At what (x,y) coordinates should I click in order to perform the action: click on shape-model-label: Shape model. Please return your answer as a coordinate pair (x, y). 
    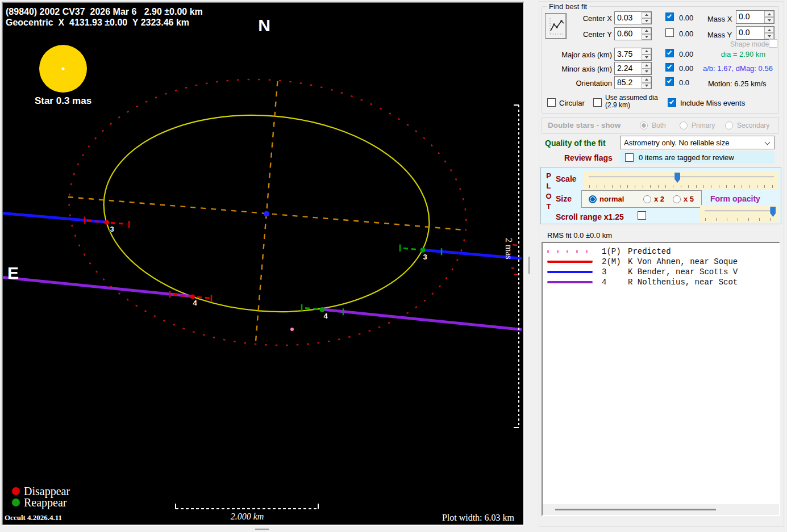
    Looking at the image, I should click on (750, 44).